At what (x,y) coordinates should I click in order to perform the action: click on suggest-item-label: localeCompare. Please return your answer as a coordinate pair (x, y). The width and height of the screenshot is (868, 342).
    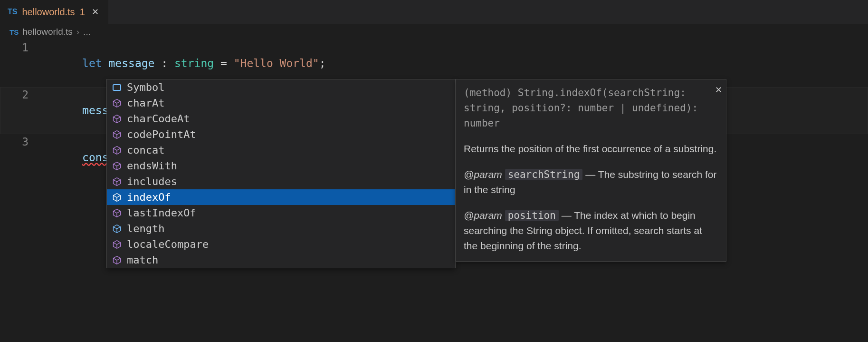
    Looking at the image, I should click on (168, 244).